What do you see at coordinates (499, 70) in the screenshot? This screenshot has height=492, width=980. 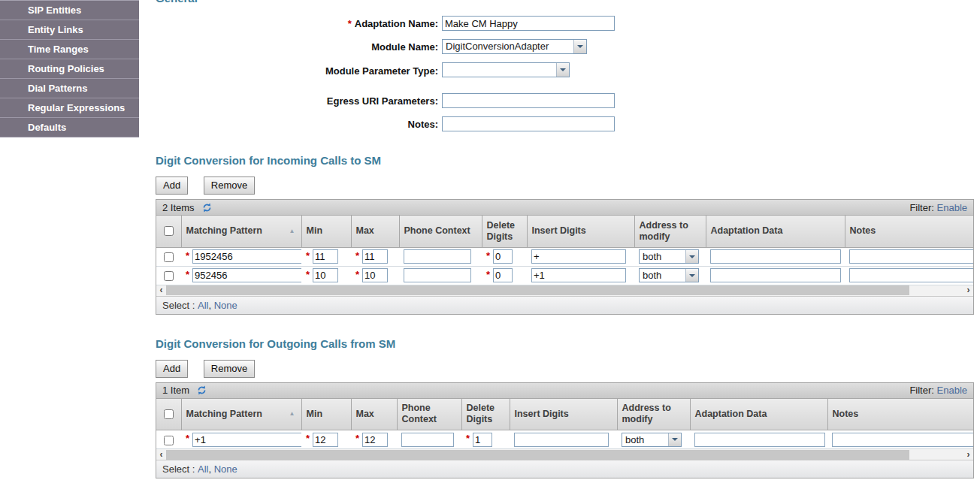 I see `module-parameter-type-selected-value` at bounding box center [499, 70].